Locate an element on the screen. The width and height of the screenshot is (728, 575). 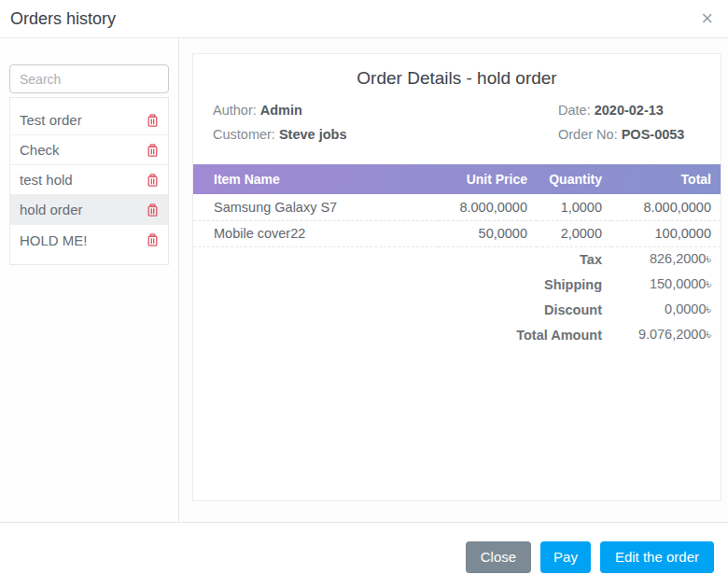
item-name: Samsung Galaxy S7 is located at coordinates (315, 207).